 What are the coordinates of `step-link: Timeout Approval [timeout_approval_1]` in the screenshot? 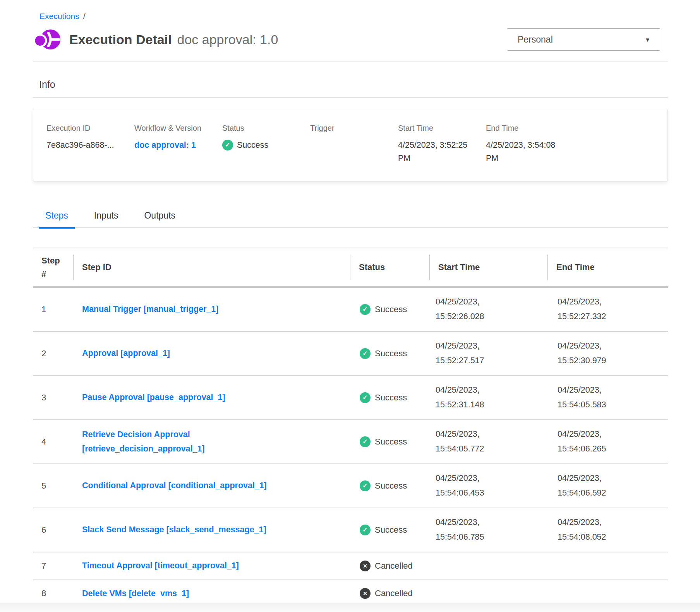 It's located at (160, 566).